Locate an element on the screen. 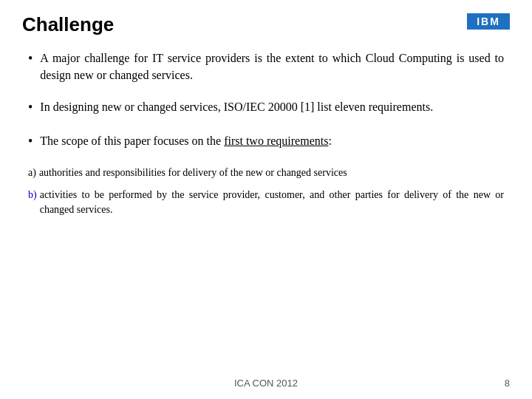 The image size is (532, 399). slide-title: Challenge is located at coordinates (68, 25).